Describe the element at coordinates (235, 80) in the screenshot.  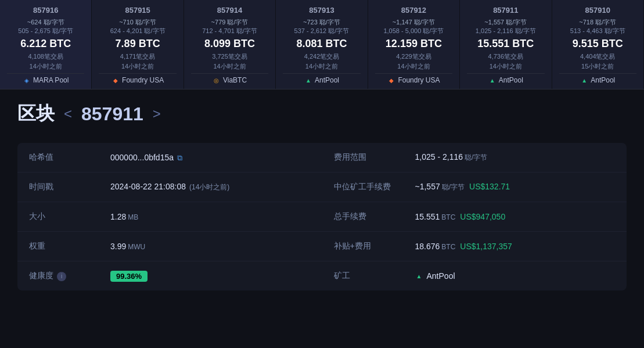
I see `block-pool-name: ViaBTC` at that location.